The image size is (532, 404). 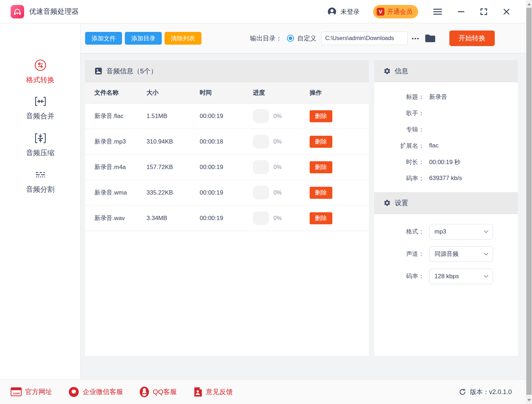 I want to click on info-panel-title: 信息, so click(x=401, y=71).